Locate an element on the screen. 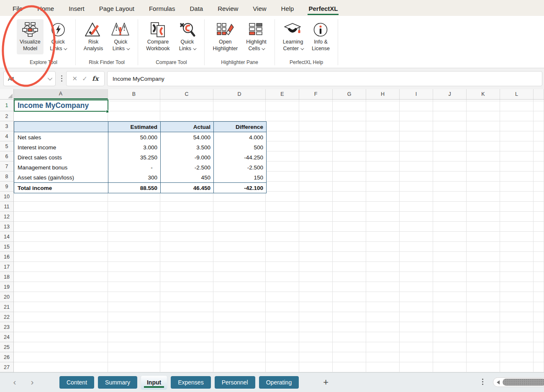 The image size is (544, 392). compare-quick-links-button: Quick Links is located at coordinates (187, 37).